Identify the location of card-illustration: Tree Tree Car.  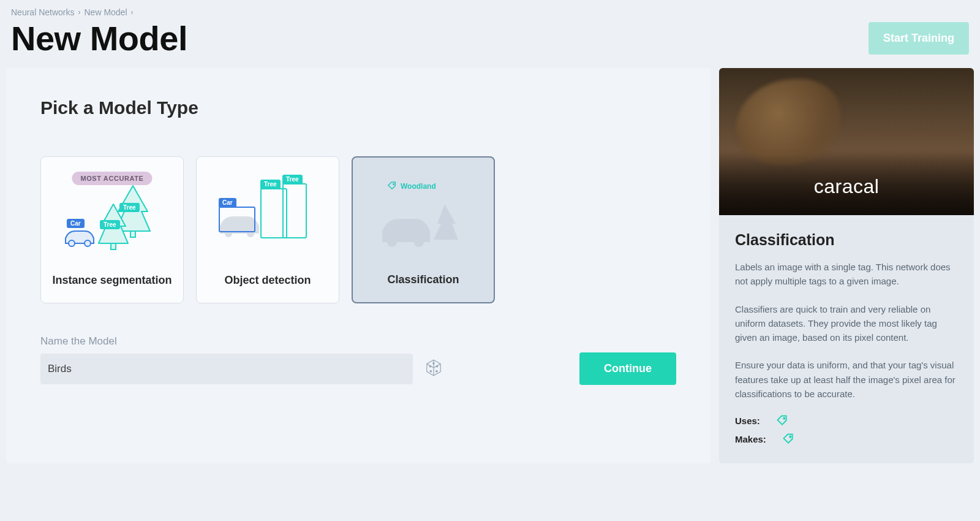
(268, 218).